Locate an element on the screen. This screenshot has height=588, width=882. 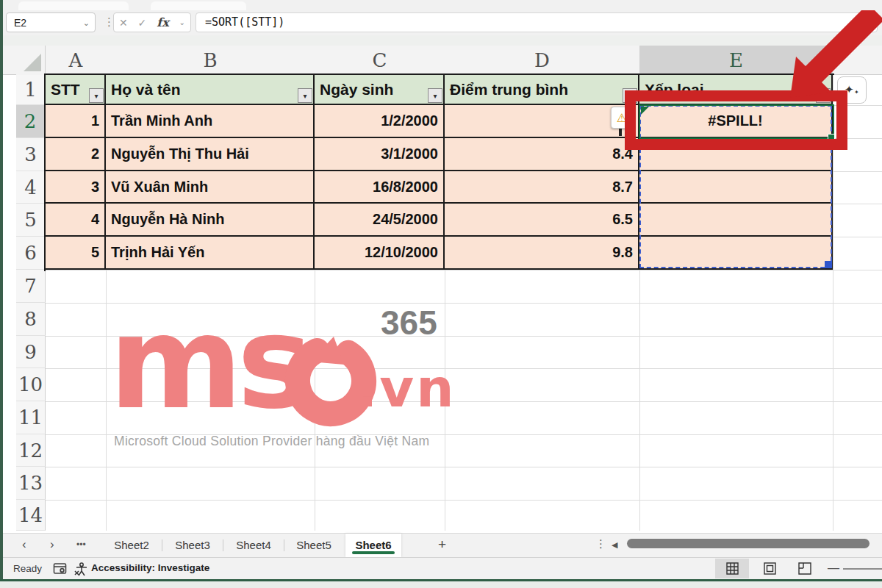
header-cell-score: Điểm trung bình is located at coordinates (542, 90).